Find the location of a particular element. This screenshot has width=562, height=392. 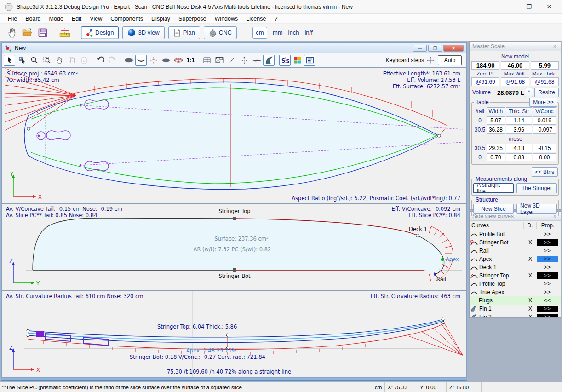

menu-display: Display is located at coordinates (161, 19).